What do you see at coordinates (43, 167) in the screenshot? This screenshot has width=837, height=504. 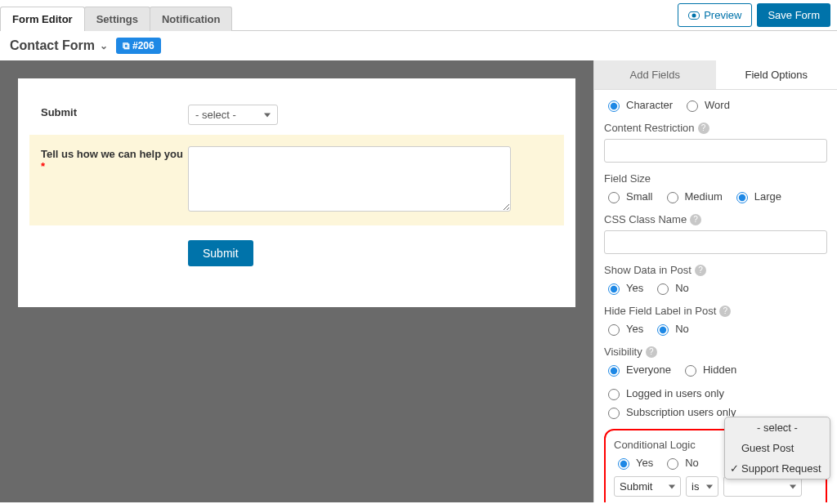 I see `required-mark: *` at bounding box center [43, 167].